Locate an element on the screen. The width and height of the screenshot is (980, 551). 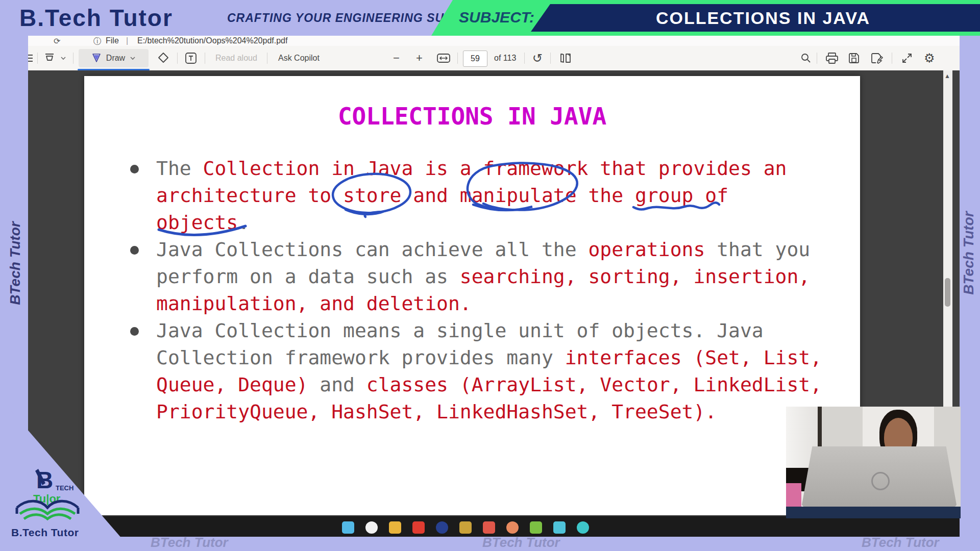
reload-icon: ⟳ is located at coordinates (57, 41).